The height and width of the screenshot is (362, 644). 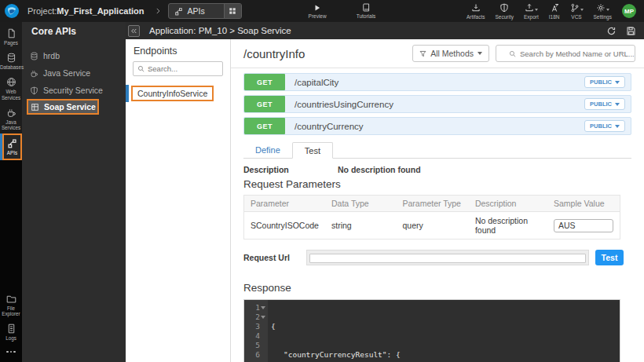 What do you see at coordinates (577, 53) in the screenshot?
I see `method-search-input` at bounding box center [577, 53].